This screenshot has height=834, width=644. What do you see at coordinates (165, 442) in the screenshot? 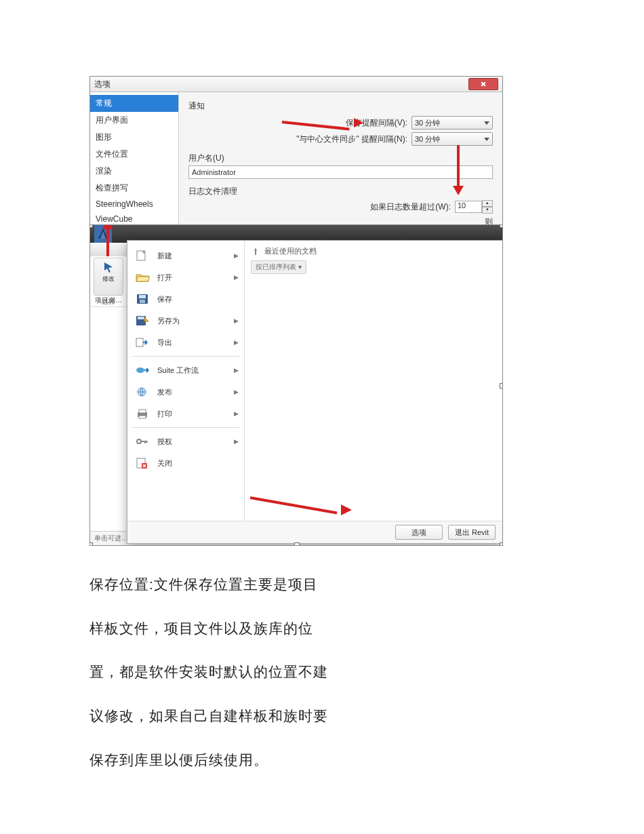
I see `menu-item-label: 授权` at bounding box center [165, 442].